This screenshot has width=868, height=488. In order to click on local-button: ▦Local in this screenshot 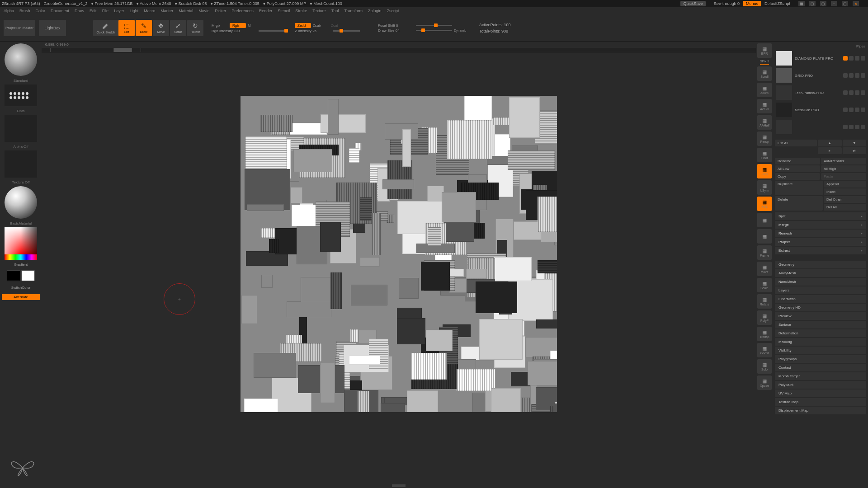, I will do `click(764, 171)`.